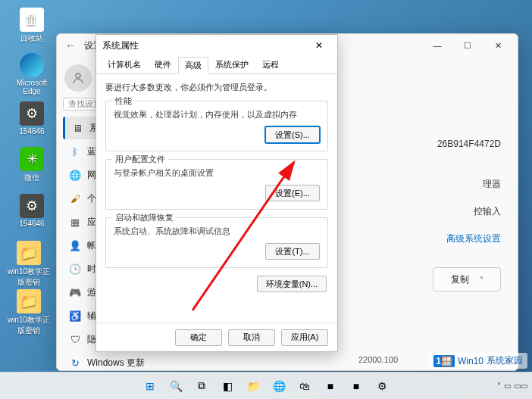  What do you see at coordinates (471, 361) in the screenshot?
I see `watermark-brand: Win10` at bounding box center [471, 361].